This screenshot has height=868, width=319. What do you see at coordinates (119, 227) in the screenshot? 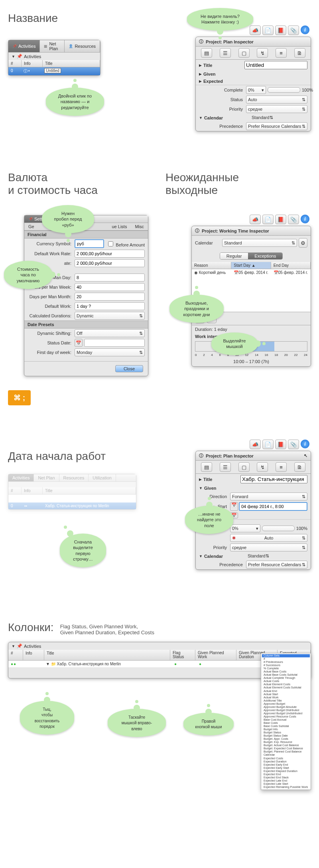
I see `subtab-valuelists: ue Lists` at bounding box center [119, 227].